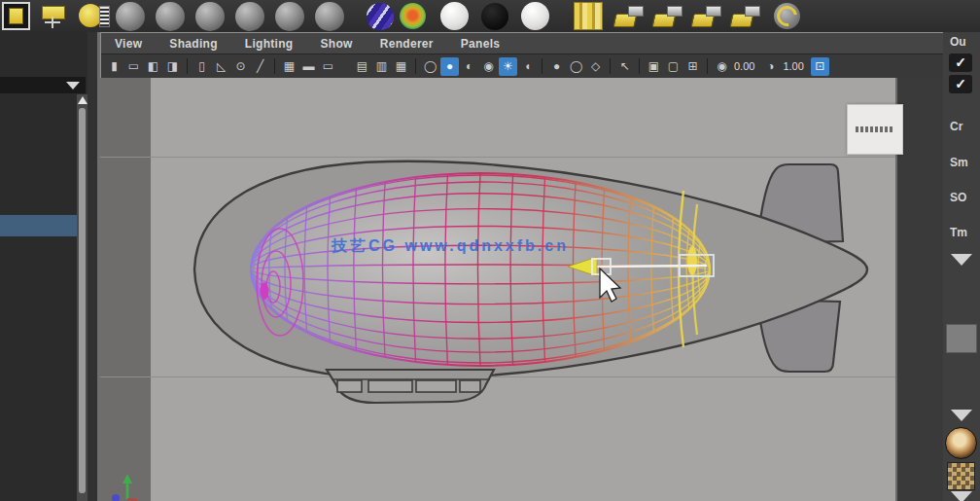  I want to click on sphere-outline-icon: ◯, so click(576, 66).